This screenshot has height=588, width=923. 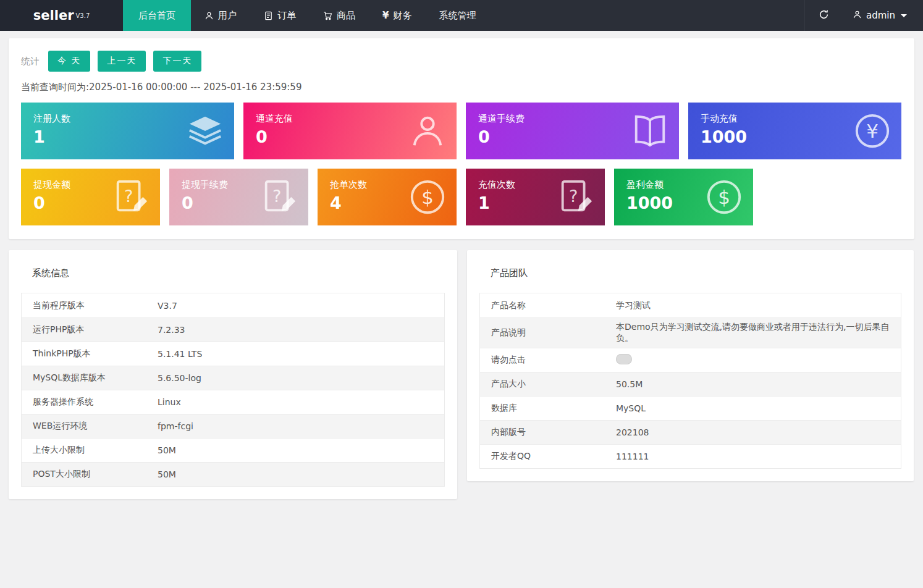 What do you see at coordinates (233, 474) in the screenshot?
I see `table-row: POST大小限制 50M` at bounding box center [233, 474].